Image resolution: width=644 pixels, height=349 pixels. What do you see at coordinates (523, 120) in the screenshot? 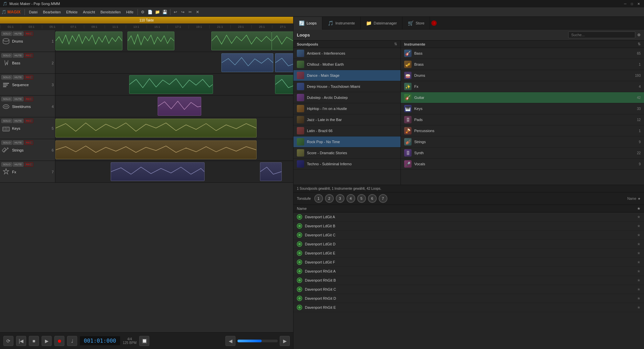
I see `list-item: 🎛 Pads 12` at bounding box center [523, 120].